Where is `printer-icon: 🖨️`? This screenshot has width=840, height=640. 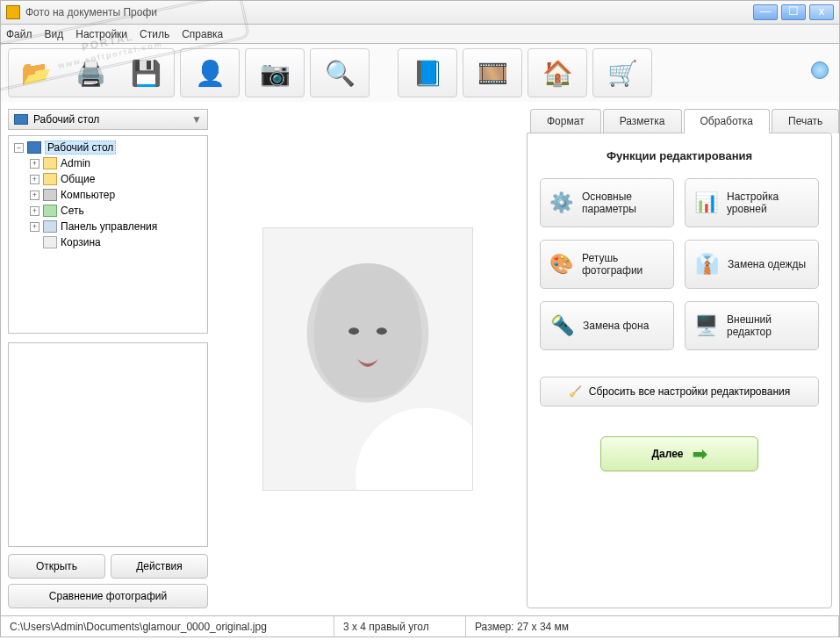
printer-icon: 🖨️ is located at coordinates (91, 74).